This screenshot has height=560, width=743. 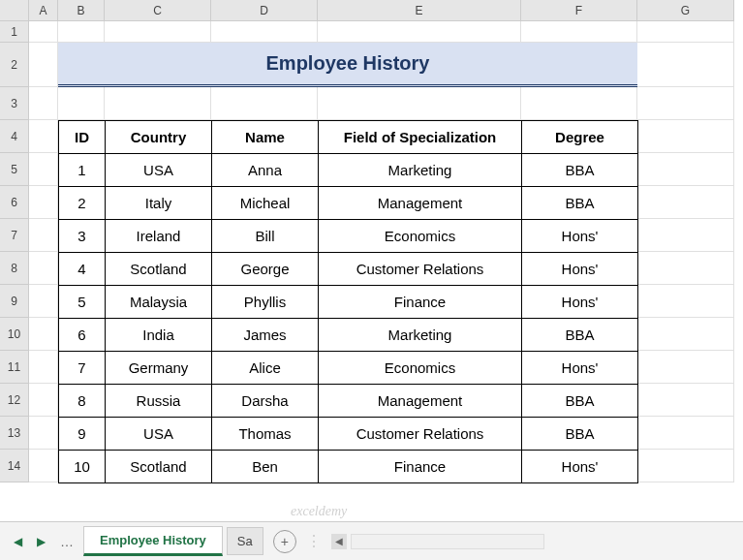 I want to click on col-header: B, so click(x=81, y=11).